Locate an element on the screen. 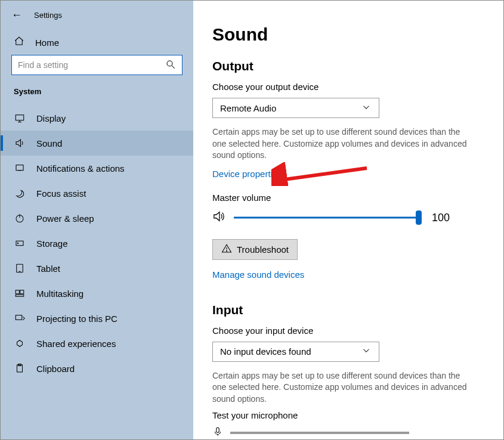 This screenshot has height=440, width=504. app-title: Settings is located at coordinates (48, 16).